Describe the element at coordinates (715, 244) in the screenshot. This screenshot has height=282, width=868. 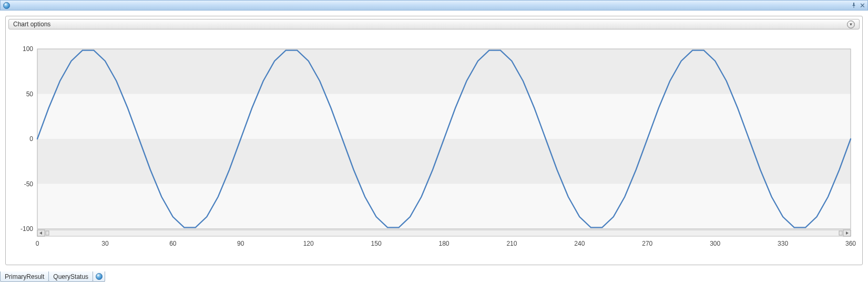
I see `svg-text: 300` at that location.